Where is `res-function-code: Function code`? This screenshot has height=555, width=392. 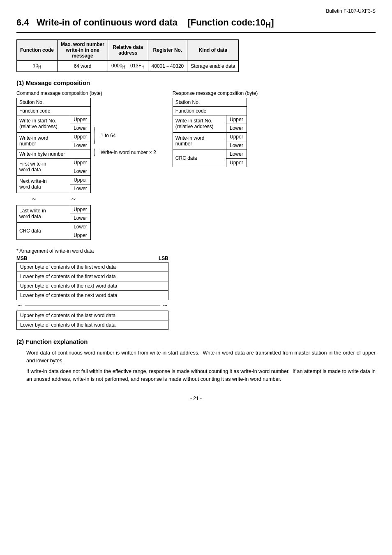
res-function-code: Function code is located at coordinates (210, 111).